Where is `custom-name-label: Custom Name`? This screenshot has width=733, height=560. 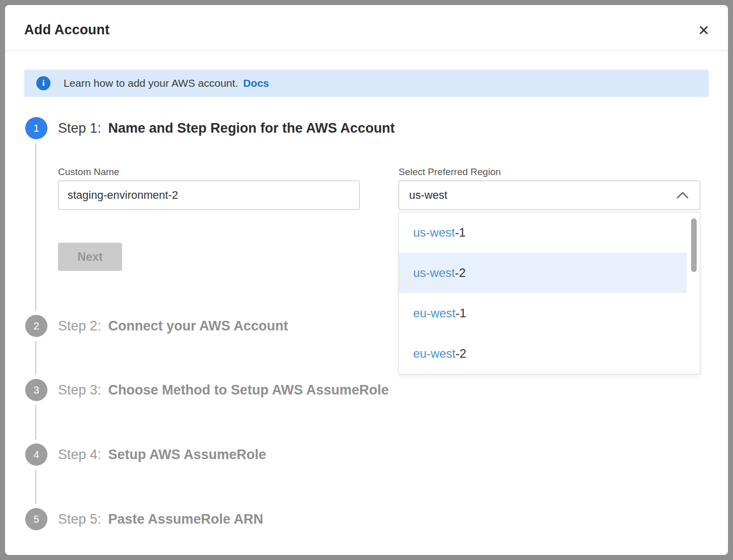
custom-name-label: Custom Name is located at coordinates (89, 172).